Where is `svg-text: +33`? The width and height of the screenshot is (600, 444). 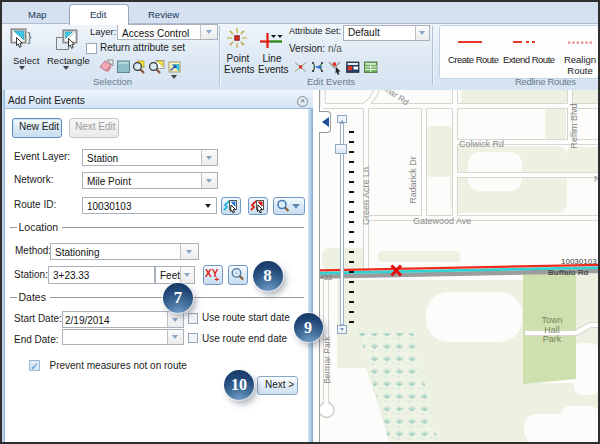
svg-text: +33 is located at coordinates (326, 278).